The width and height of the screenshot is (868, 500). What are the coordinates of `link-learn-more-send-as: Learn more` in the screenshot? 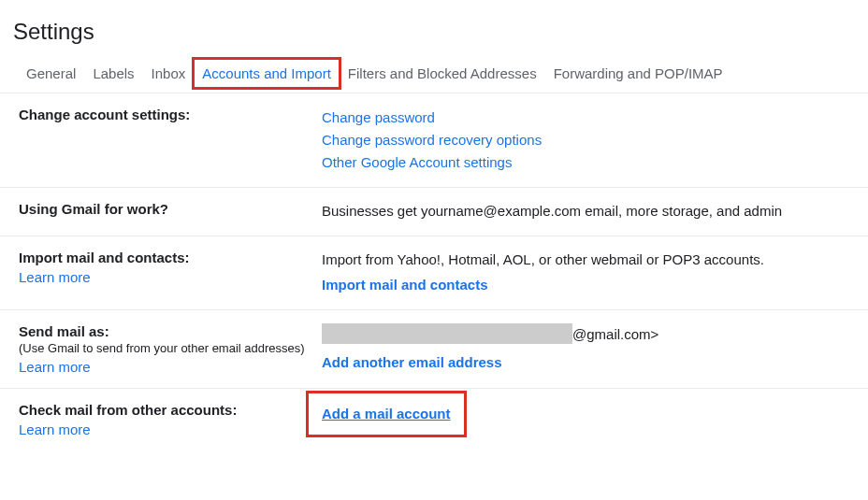 It's located at (170, 366).